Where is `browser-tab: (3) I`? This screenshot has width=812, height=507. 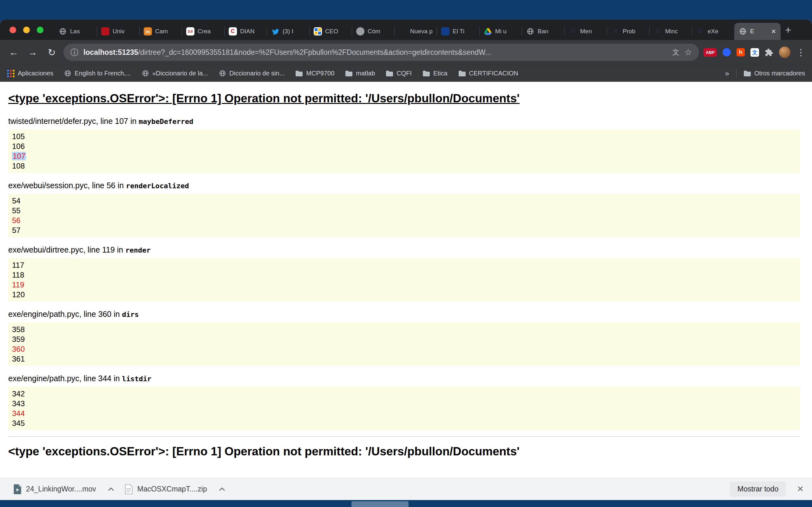 browser-tab: (3) I is located at coordinates (288, 32).